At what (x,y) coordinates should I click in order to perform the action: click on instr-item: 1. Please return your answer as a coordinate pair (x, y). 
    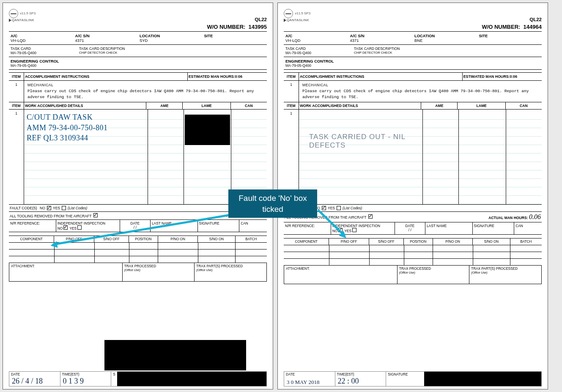
    Looking at the image, I should click on (16, 91).